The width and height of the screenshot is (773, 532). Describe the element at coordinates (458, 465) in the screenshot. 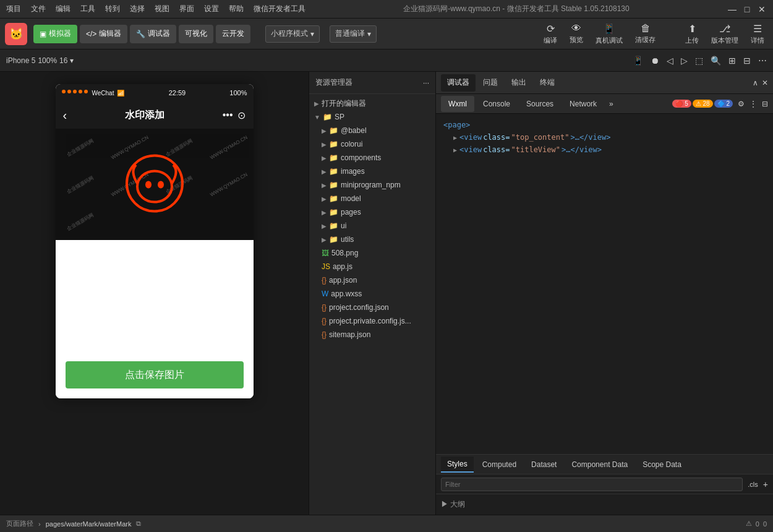

I see `styles-tab-styles: Styles` at that location.